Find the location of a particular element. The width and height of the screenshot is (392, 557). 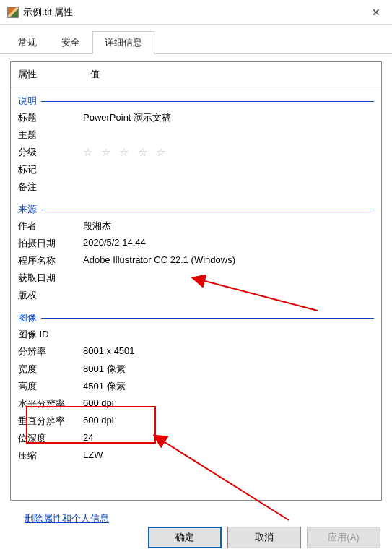

row-imageid: 图像 ID is located at coordinates (196, 334).